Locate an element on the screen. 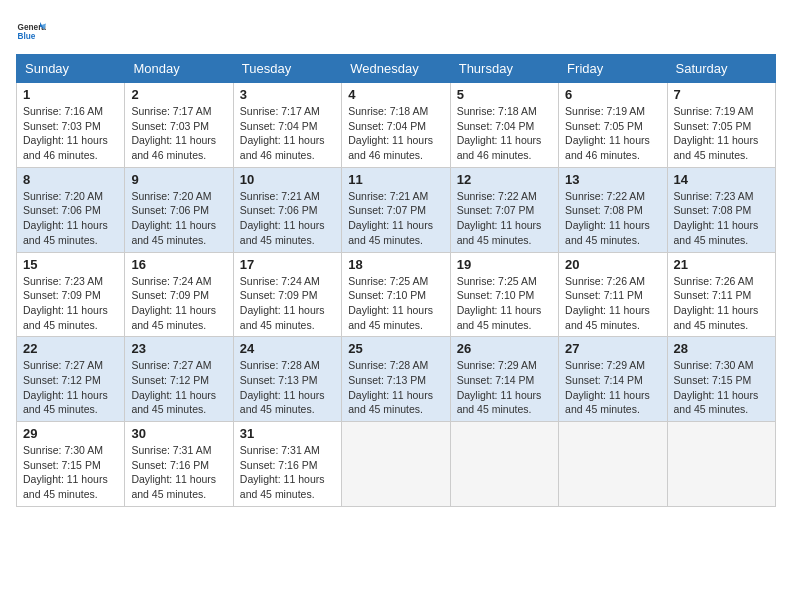 This screenshot has width=792, height=612. col-header-saturday: Saturday is located at coordinates (721, 69).